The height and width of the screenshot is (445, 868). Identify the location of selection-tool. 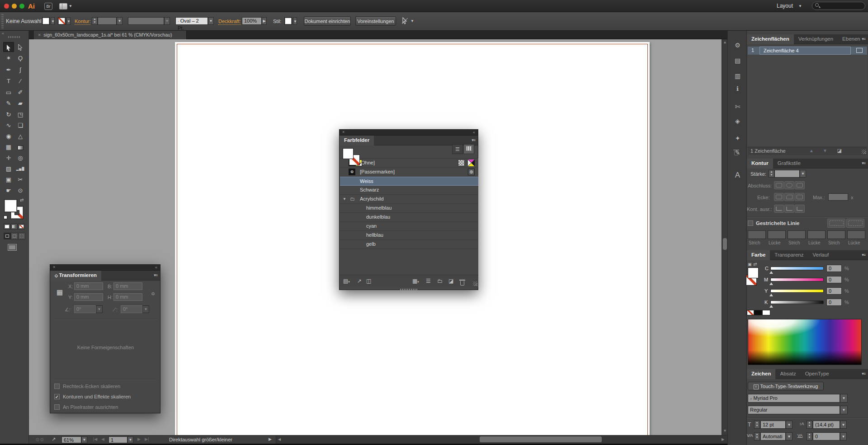
(9, 47).